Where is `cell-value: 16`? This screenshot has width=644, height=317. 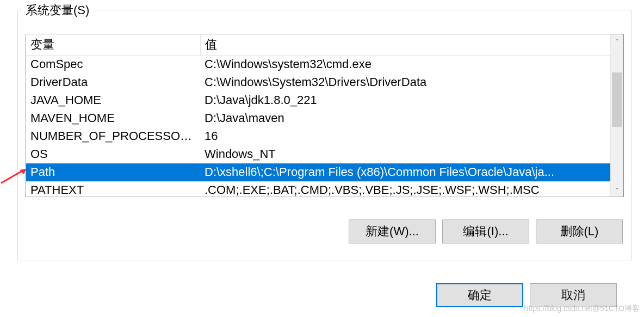
cell-value: 16 is located at coordinates (405, 136).